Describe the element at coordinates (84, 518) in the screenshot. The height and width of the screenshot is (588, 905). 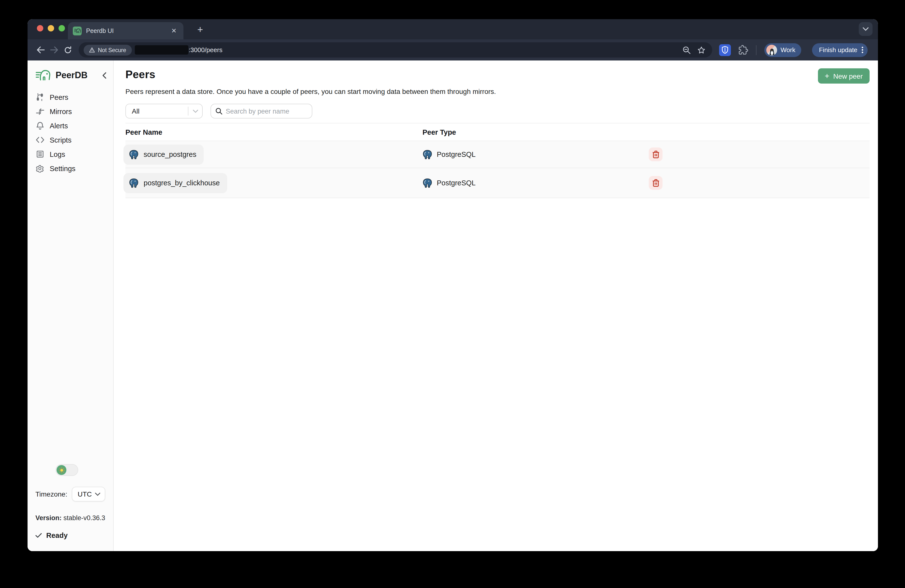
I see `version-value: stable-v0.36.3` at that location.